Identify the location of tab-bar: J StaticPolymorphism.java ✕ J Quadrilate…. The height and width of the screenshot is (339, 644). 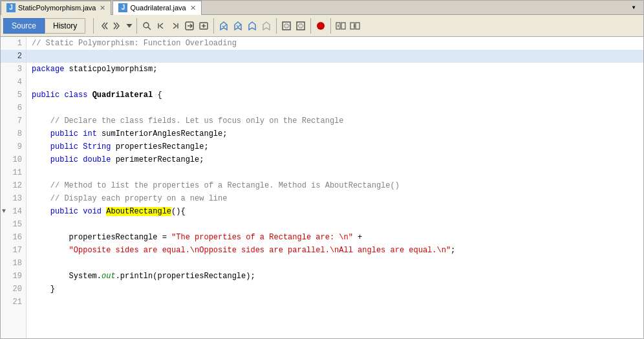
(322, 8).